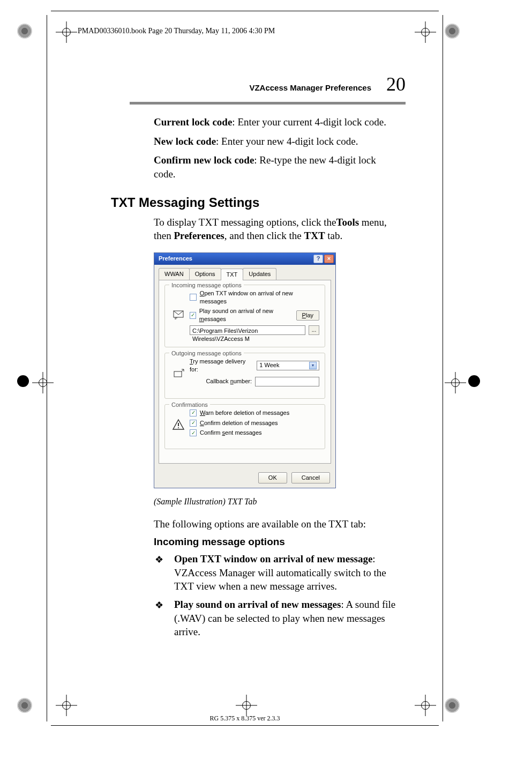 The height and width of the screenshot is (774, 532). What do you see at coordinates (245, 478) in the screenshot?
I see `dialog-button-row: OK Cancel` at bounding box center [245, 478].